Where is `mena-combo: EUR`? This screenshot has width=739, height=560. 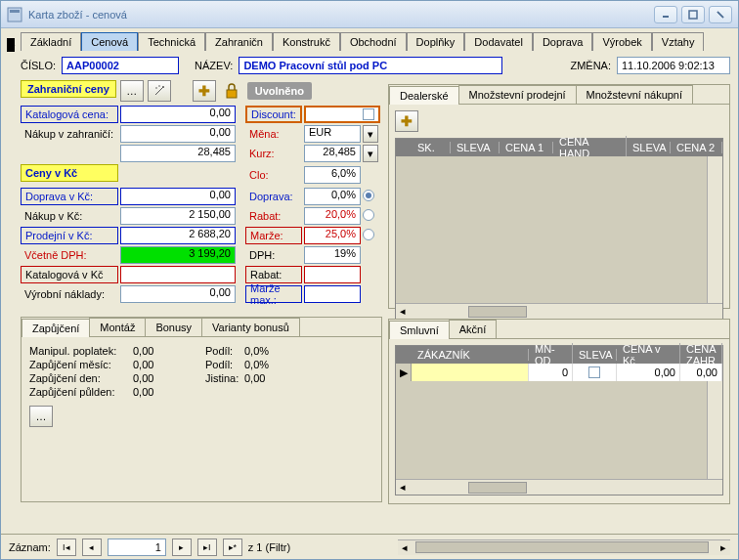
mena-combo: EUR is located at coordinates (332, 134).